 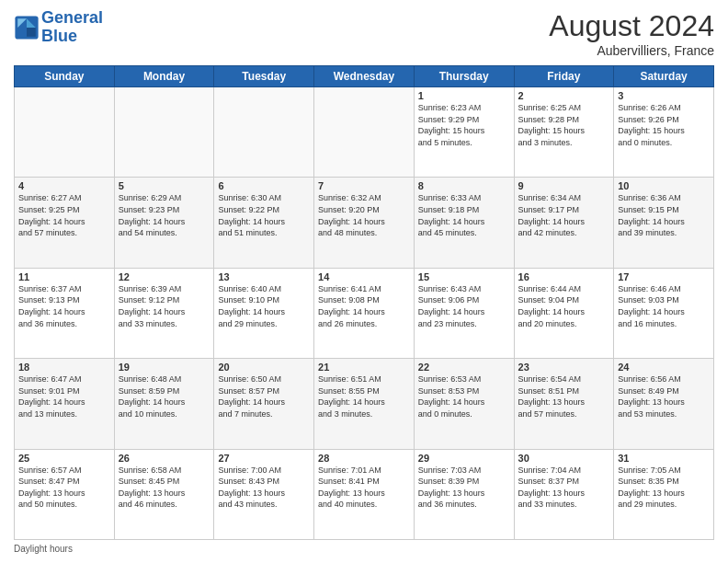 What do you see at coordinates (264, 488) in the screenshot?
I see `day-info: Sunrise: 7:00 AM Sunset: 8:43 PM Dayligh…` at bounding box center [264, 488].